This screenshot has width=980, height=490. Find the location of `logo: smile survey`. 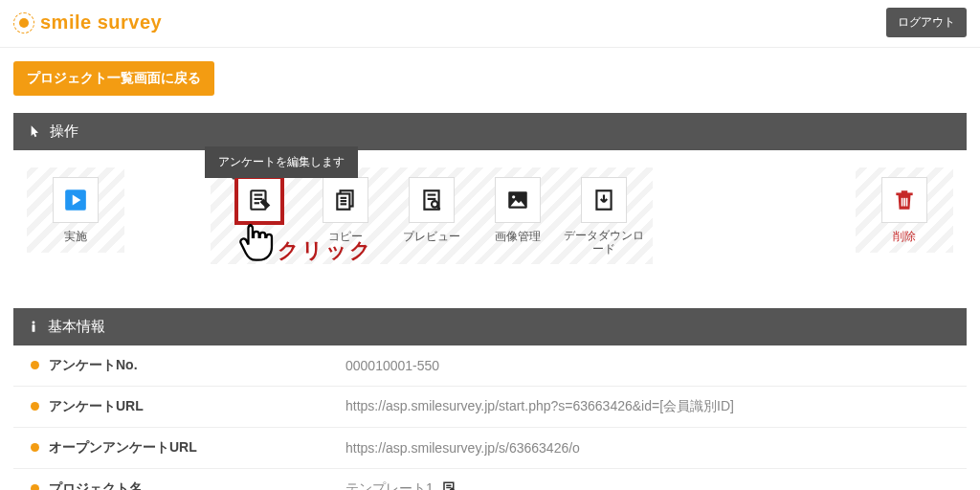

logo: smile survey is located at coordinates (88, 23).